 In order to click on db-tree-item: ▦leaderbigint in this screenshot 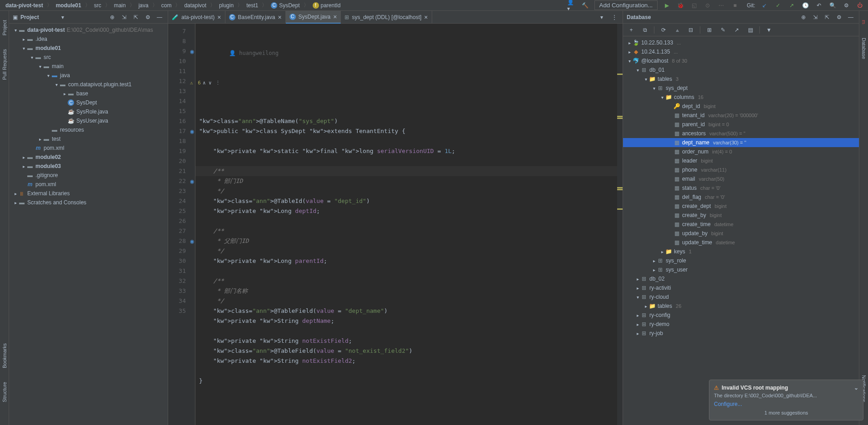, I will do `click(741, 161)`.